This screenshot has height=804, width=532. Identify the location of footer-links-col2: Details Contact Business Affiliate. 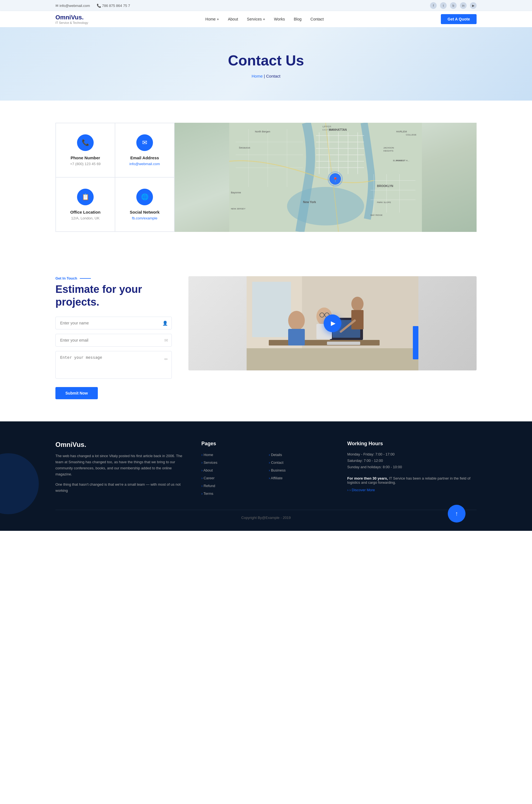
(300, 476).